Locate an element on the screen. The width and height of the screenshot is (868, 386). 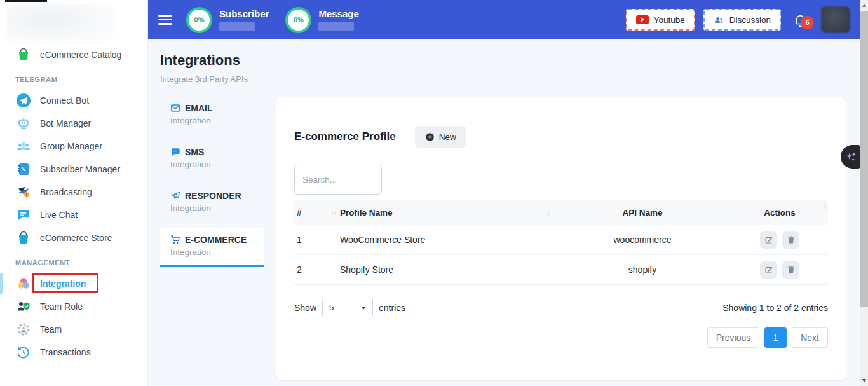
sidebar-item-connect-bot: Connect Bot is located at coordinates (74, 100).